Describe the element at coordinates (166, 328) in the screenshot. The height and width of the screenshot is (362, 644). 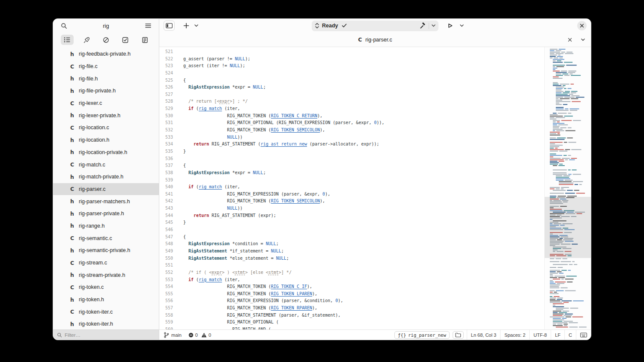
I see `line-number: 560` at that location.